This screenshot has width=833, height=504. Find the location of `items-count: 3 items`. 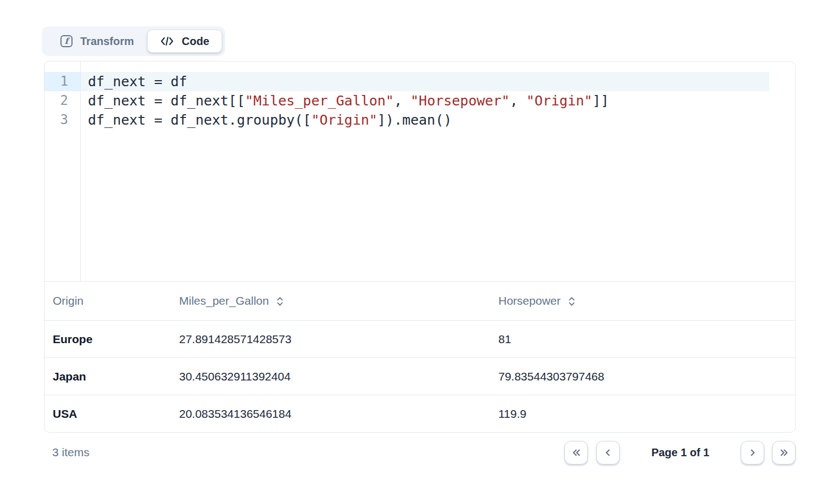

items-count: 3 items is located at coordinates (67, 452).